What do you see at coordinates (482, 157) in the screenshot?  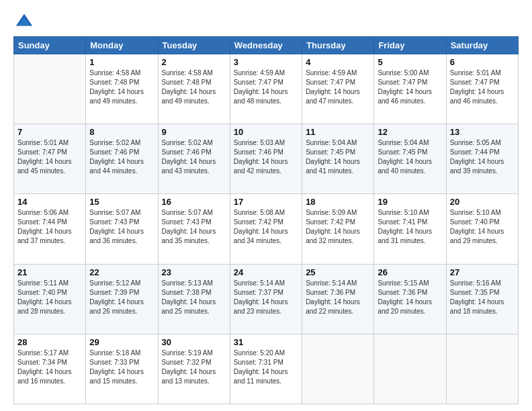 I see `day-info: Sunrise: 5:05 AM Sunset: 7:44 PM Dayligh…` at bounding box center [482, 157].